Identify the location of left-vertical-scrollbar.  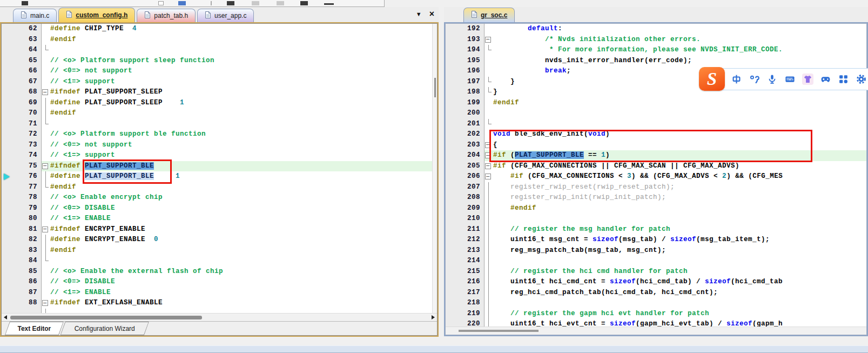
(434, 169).